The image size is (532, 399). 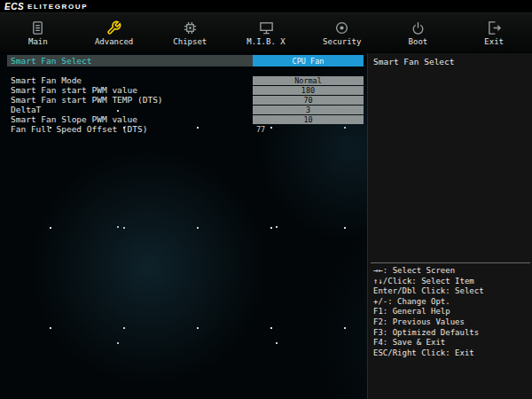 I want to click on tab-label: Security, so click(x=342, y=42).